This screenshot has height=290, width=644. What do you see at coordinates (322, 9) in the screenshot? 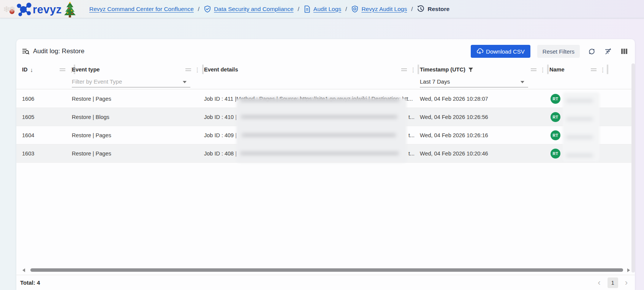
I see `top-navigation-bar: ❄❅ revyz` at bounding box center [322, 9].